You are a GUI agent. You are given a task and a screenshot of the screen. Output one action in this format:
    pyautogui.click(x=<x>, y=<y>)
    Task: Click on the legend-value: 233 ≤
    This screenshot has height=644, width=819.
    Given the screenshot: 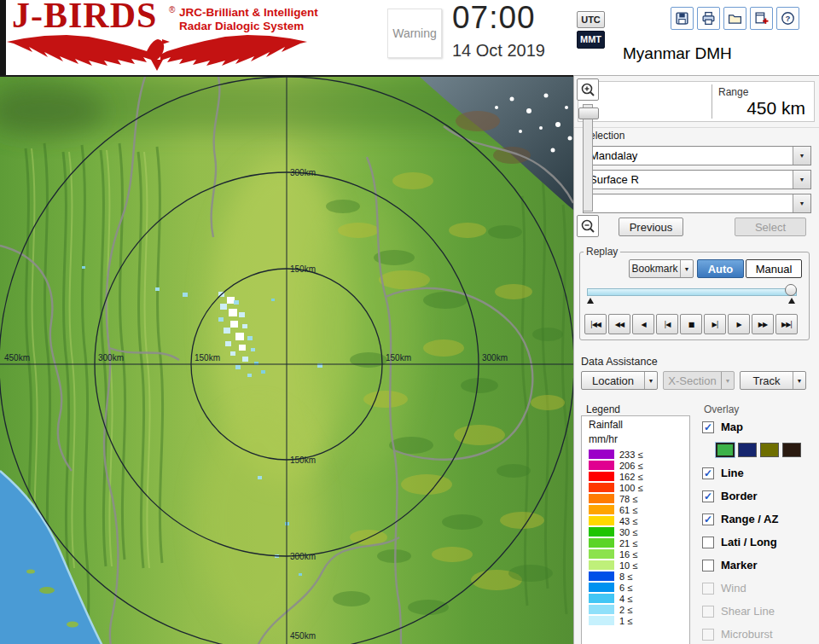 What is the action you would take?
    pyautogui.click(x=631, y=455)
    